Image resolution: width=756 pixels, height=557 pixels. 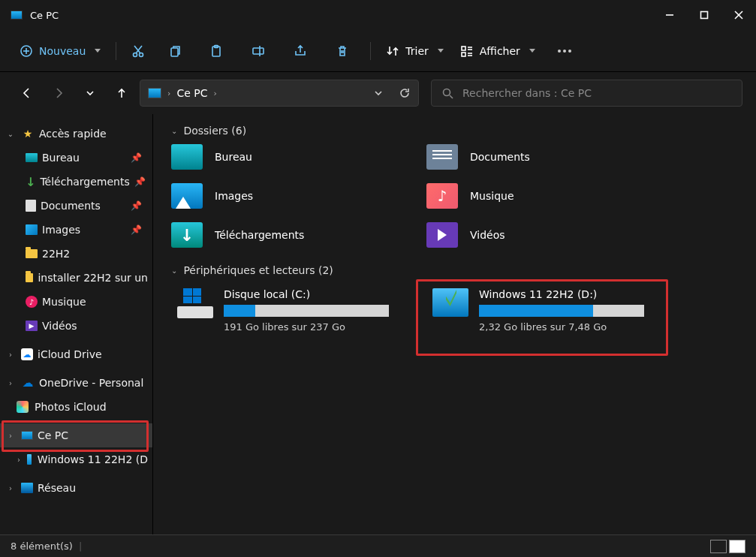 I want to click on folder-bureau: Bureau, so click(x=291, y=157).